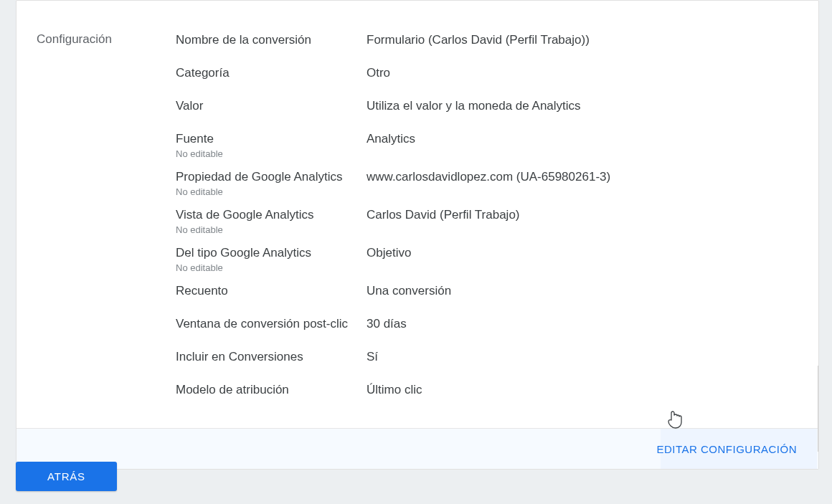 The image size is (832, 504). I want to click on value-include: Sí, so click(372, 357).